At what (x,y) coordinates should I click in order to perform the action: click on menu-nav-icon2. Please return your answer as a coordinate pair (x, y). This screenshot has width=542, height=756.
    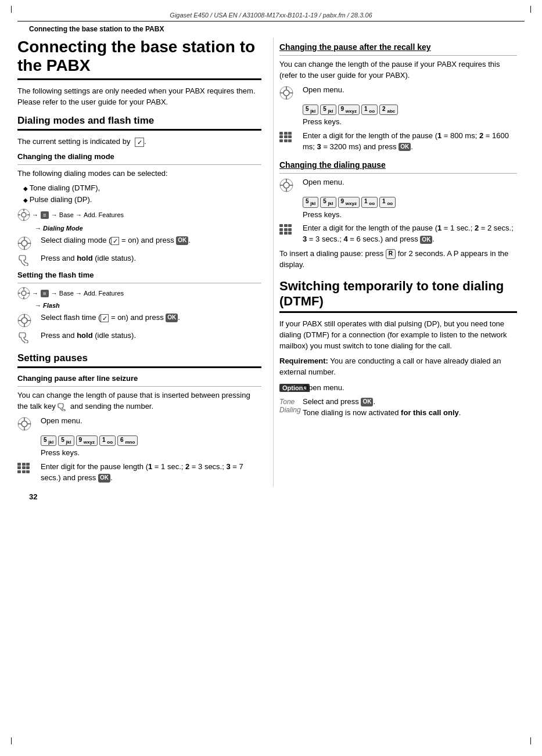
    Looking at the image, I should click on (24, 293).